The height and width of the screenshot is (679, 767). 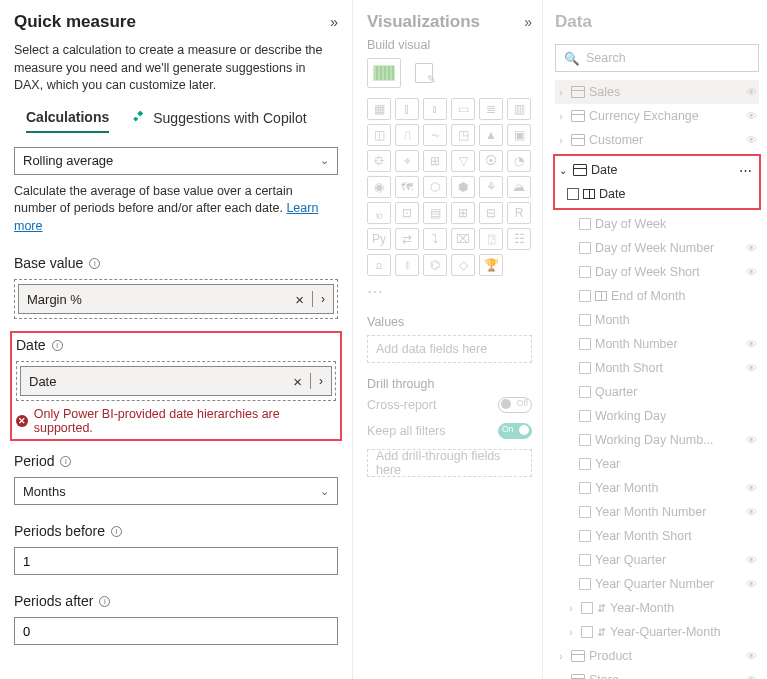 What do you see at coordinates (379, 239) in the screenshot?
I see `visual-type-button: Py` at bounding box center [379, 239].